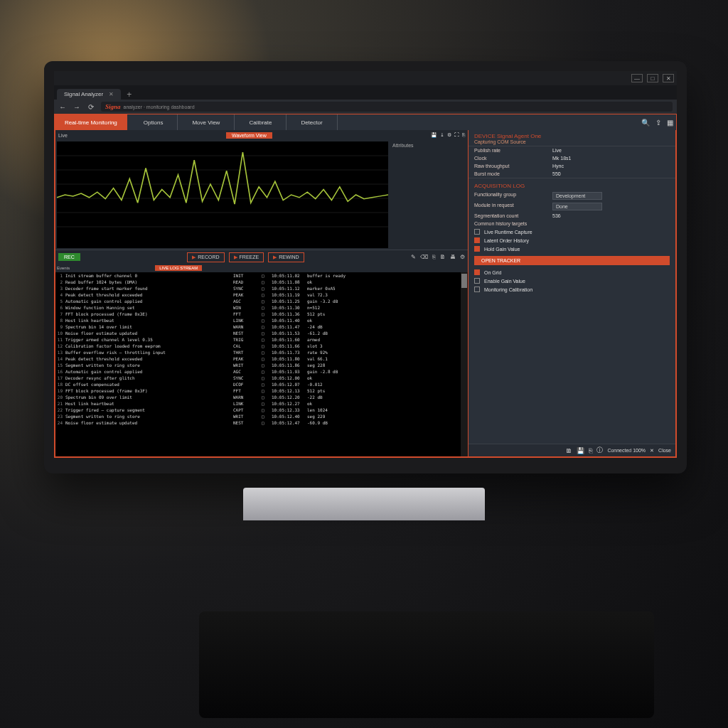 This screenshot has width=728, height=728. Describe the element at coordinates (653, 78) in the screenshot. I see `window-max-button: □` at that location.